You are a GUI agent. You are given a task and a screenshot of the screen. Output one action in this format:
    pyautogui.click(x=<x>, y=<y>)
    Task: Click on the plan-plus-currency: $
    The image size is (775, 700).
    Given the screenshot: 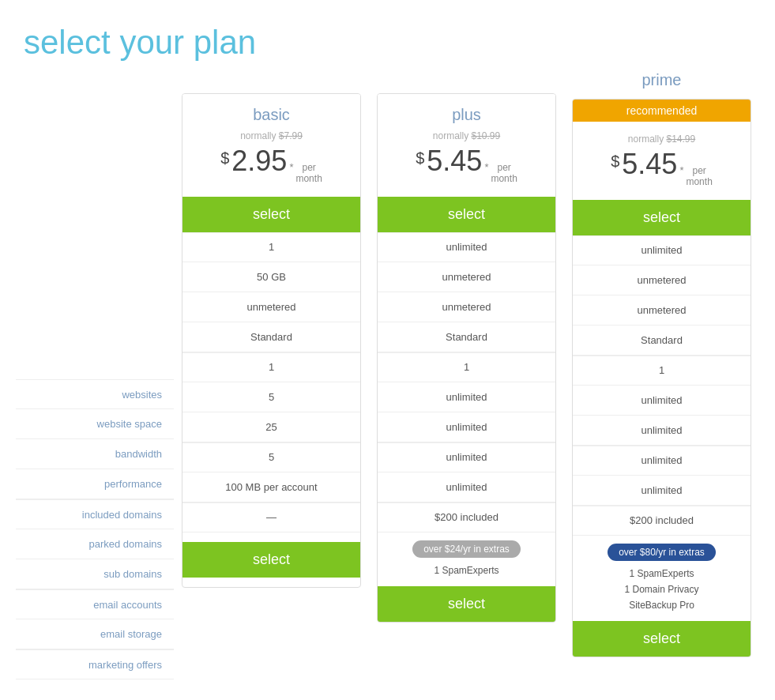 What is the action you would take?
    pyautogui.click(x=420, y=158)
    